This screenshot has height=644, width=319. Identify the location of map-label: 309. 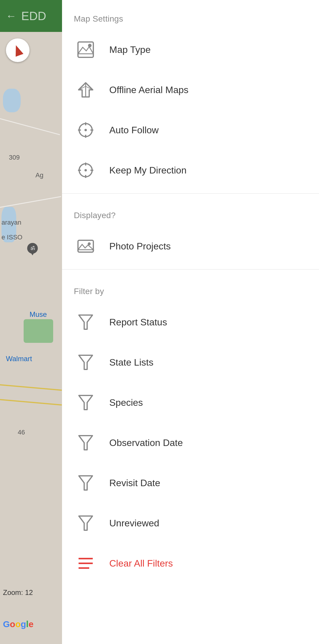
(14, 158).